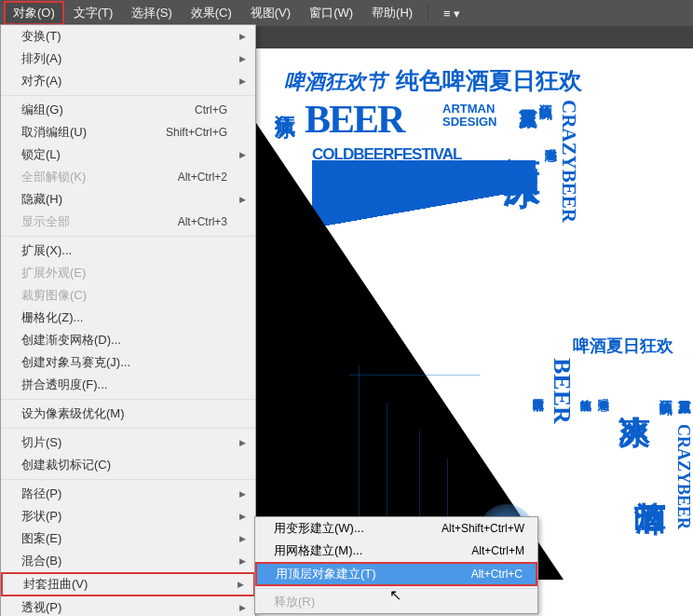 The width and height of the screenshot is (693, 616). What do you see at coordinates (489, 80) in the screenshot?
I see `art-subtitle: 纯色啤酒夏日狂欢` at bounding box center [489, 80].